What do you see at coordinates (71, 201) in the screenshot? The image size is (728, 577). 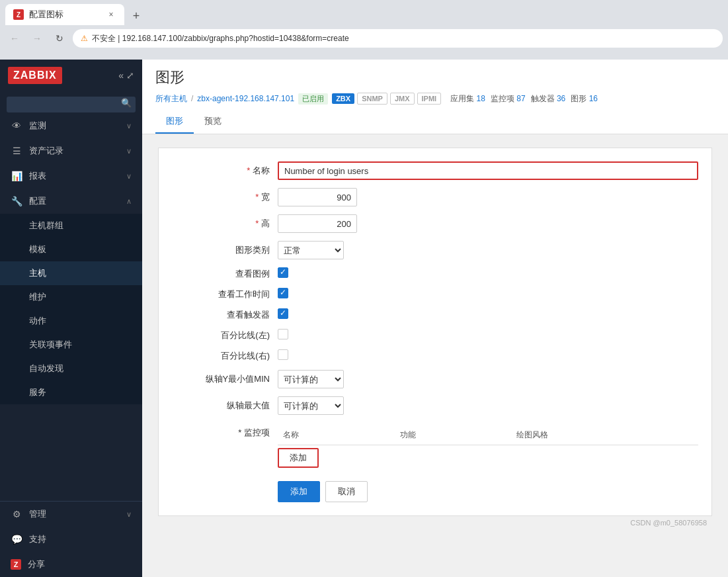 I see `sidebar-item-config: 🔧 配置 ∧` at bounding box center [71, 201].